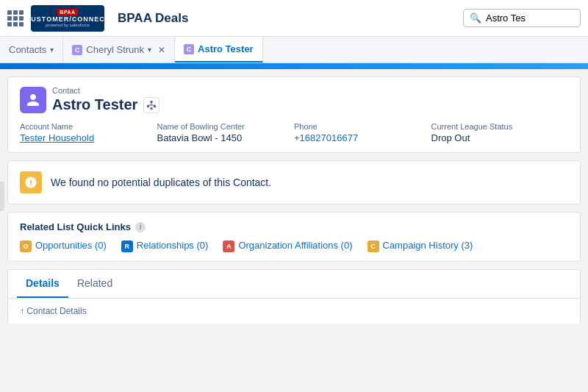 The image size is (588, 392). Describe the element at coordinates (294, 296) in the screenshot. I see `detail-tabs-section: Details Related ↑ Contact Details` at that location.